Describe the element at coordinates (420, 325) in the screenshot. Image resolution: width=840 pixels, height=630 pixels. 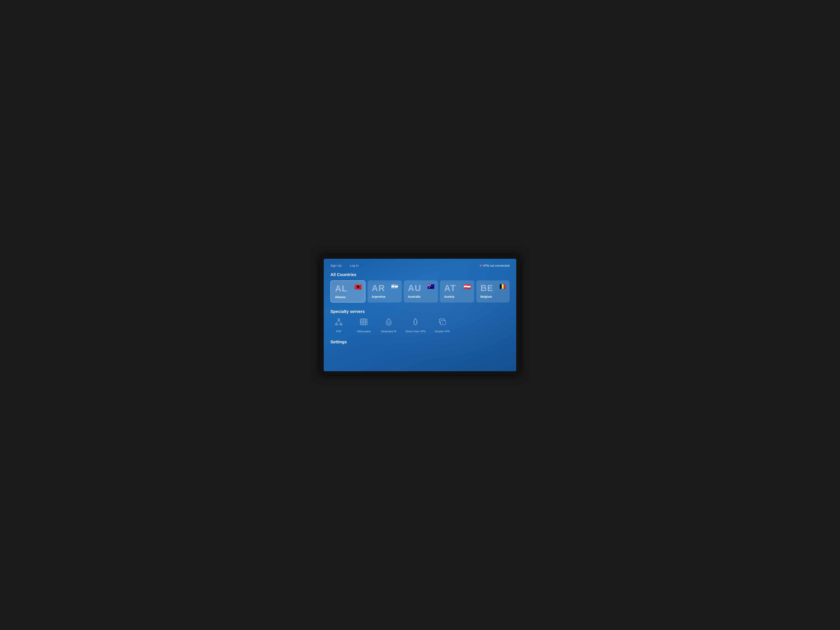
I see `specialty-grid: P2P Obfuscated` at that location.